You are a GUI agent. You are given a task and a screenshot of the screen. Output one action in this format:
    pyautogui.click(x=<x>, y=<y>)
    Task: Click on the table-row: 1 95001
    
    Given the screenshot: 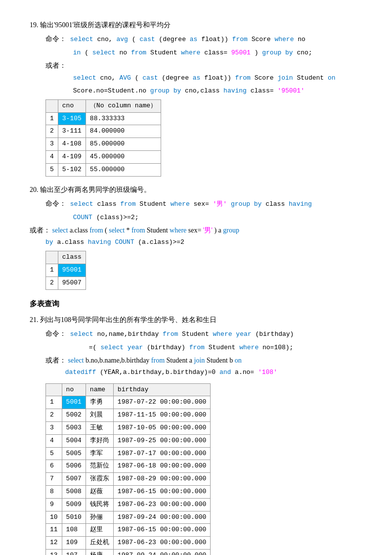 What is the action you would take?
    pyautogui.click(x=66, y=271)
    